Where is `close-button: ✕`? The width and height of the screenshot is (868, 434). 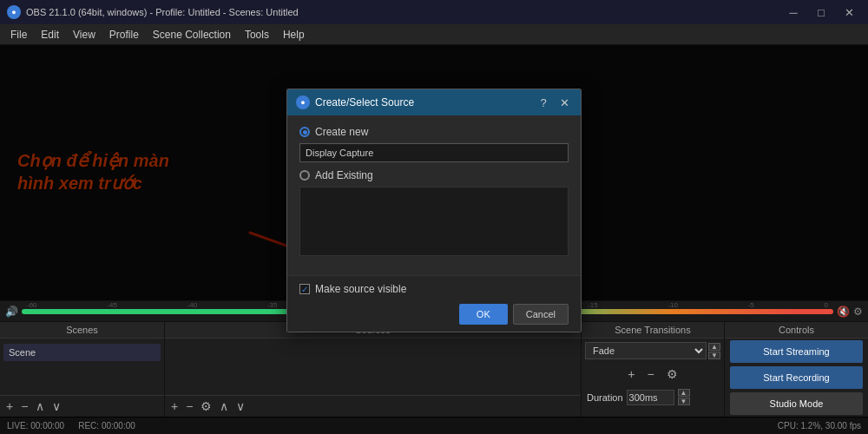 close-button: ✕ is located at coordinates (849, 12).